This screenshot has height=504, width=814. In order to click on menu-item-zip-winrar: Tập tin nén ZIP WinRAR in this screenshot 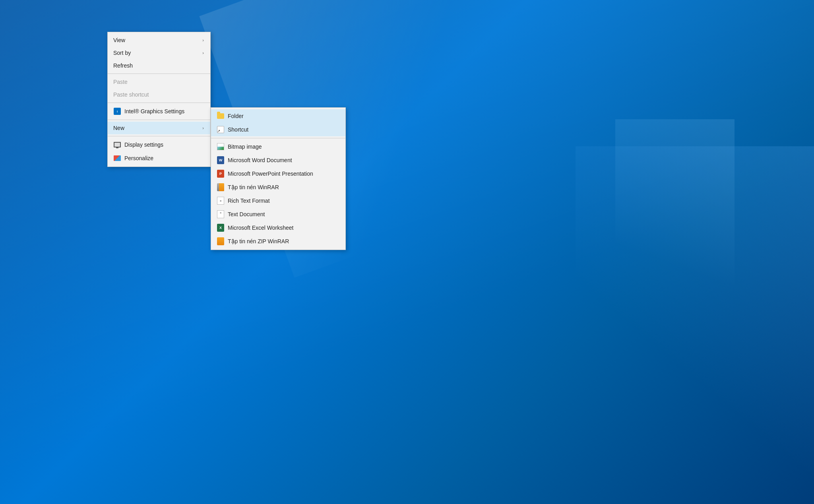, I will do `click(278, 241)`.